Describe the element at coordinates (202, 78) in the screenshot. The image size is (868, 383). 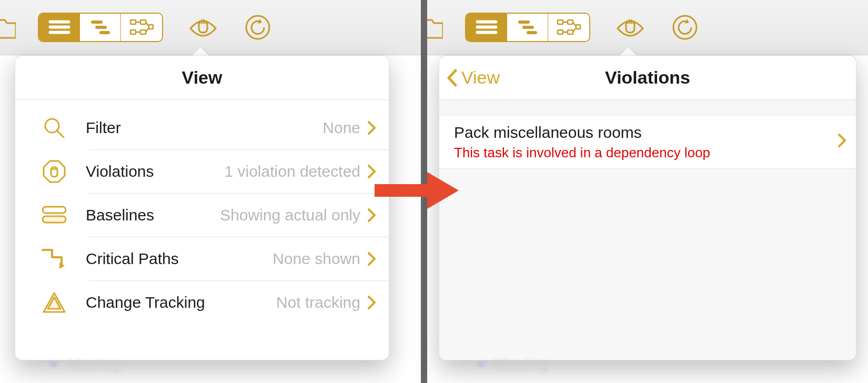
I see `popover-title-text: View` at that location.